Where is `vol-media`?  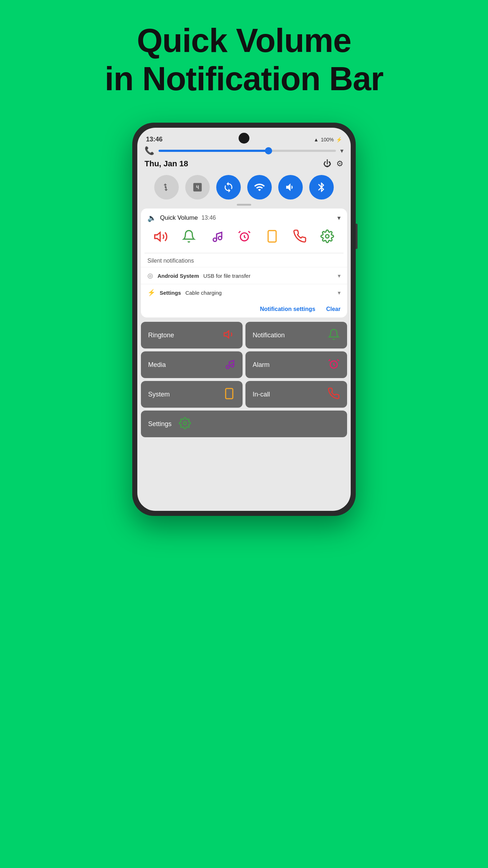
vol-media is located at coordinates (217, 238).